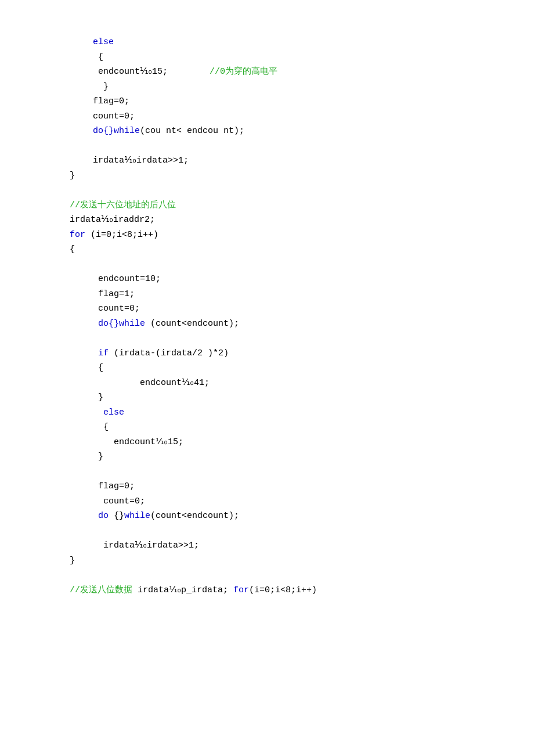  Describe the element at coordinates (302, 235) in the screenshot. I see `code-line: for (i=0;i<8;i++)` at that location.